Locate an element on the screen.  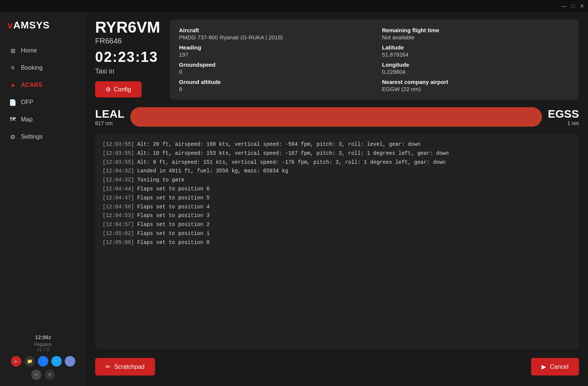
scratchpad-label: Scratchpad is located at coordinates (130, 367).